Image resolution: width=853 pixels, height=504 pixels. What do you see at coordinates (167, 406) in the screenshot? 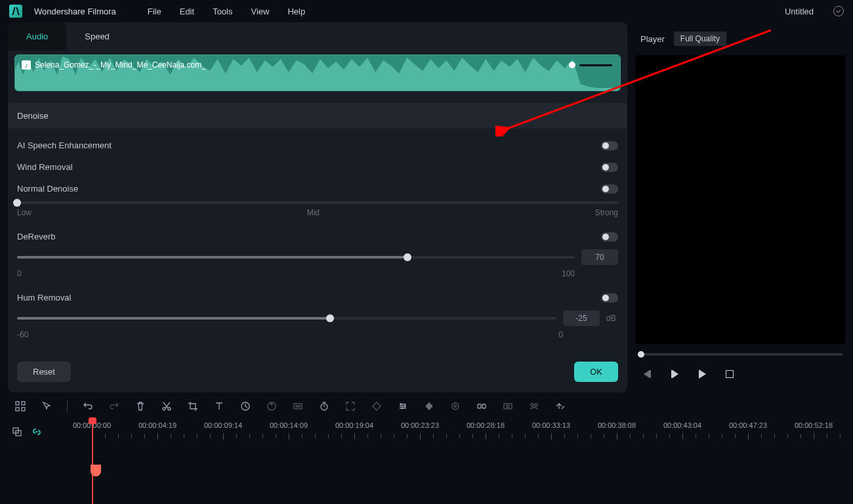
I see `cut-icon` at bounding box center [167, 406].